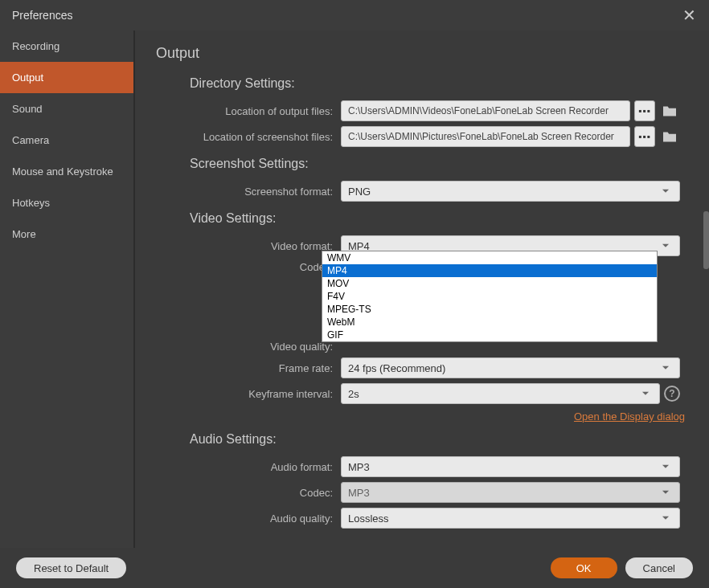 The width and height of the screenshot is (709, 588). I want to click on row-keyframe-interval: Keyframe interval: 2s ?, so click(432, 394).